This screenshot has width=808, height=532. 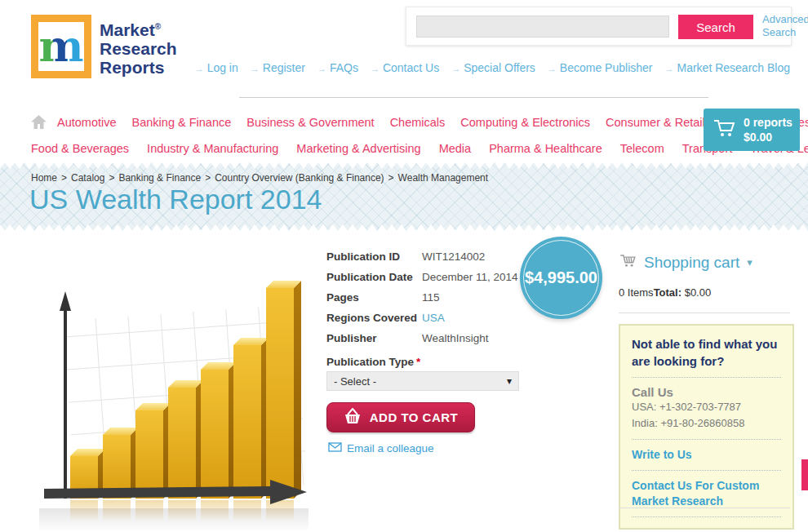 I want to click on category-link: Banking & Finance, so click(x=182, y=122).